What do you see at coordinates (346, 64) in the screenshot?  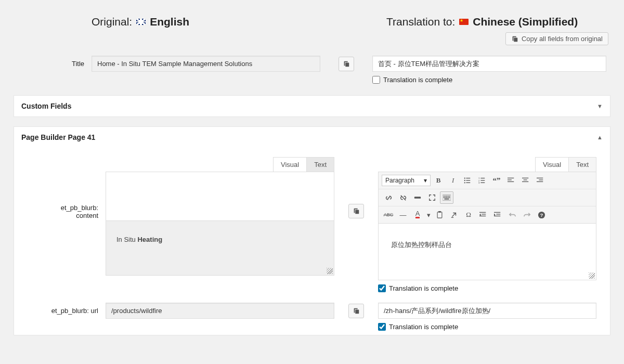 I see `copy-title-button` at bounding box center [346, 64].